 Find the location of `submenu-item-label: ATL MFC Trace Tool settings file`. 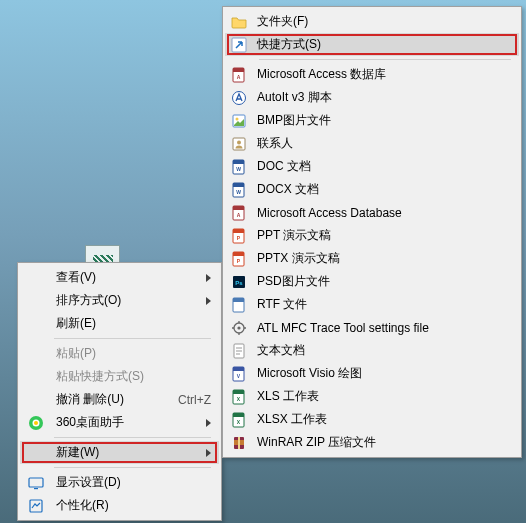

submenu-item-label: ATL MFC Trace Tool settings file is located at coordinates (384, 328).